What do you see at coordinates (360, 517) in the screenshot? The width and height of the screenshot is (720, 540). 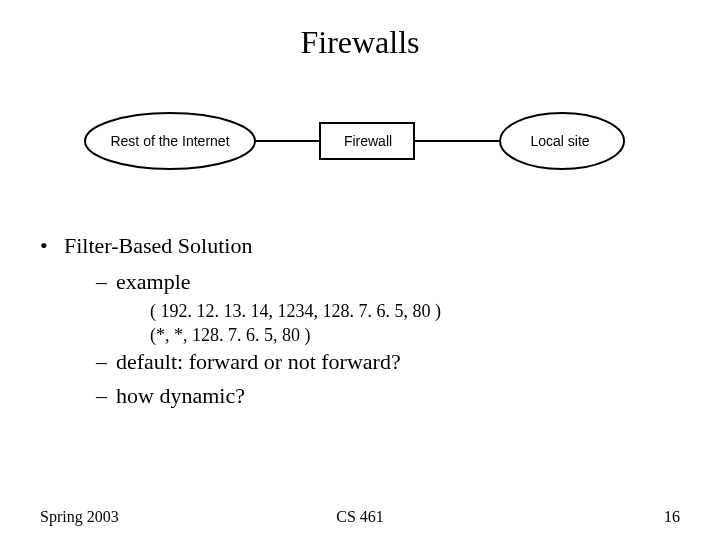 I see `footer-course: CS 461` at bounding box center [360, 517].